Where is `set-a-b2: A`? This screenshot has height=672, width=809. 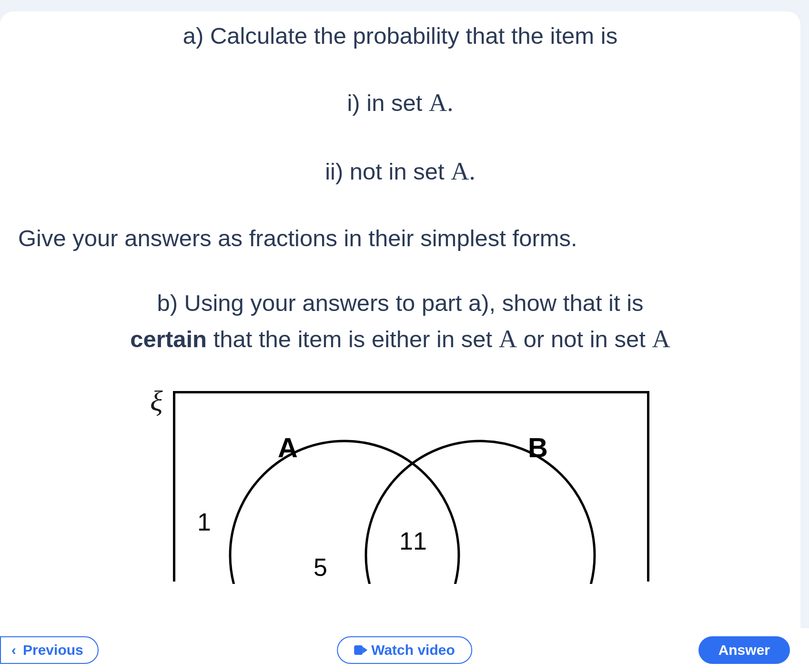
set-a-b2: A is located at coordinates (661, 339).